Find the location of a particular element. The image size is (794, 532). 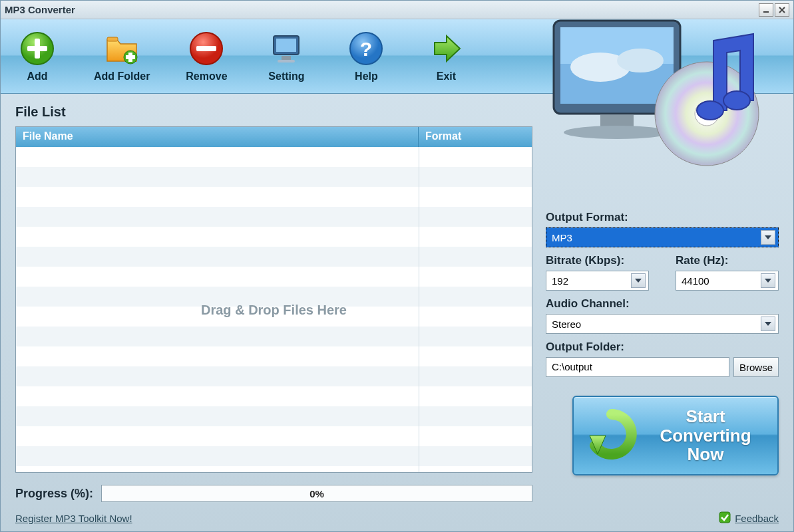

add-folder-button: Add Folder is located at coordinates (122, 57).